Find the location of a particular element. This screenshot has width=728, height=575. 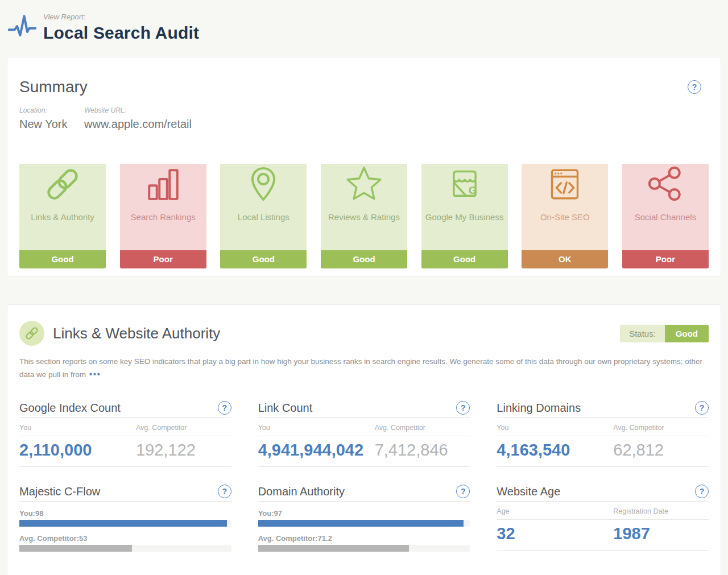

metric-domain-authority: Domain Authority ? You:97 Avg. Competito… is located at coordinates (364, 516).